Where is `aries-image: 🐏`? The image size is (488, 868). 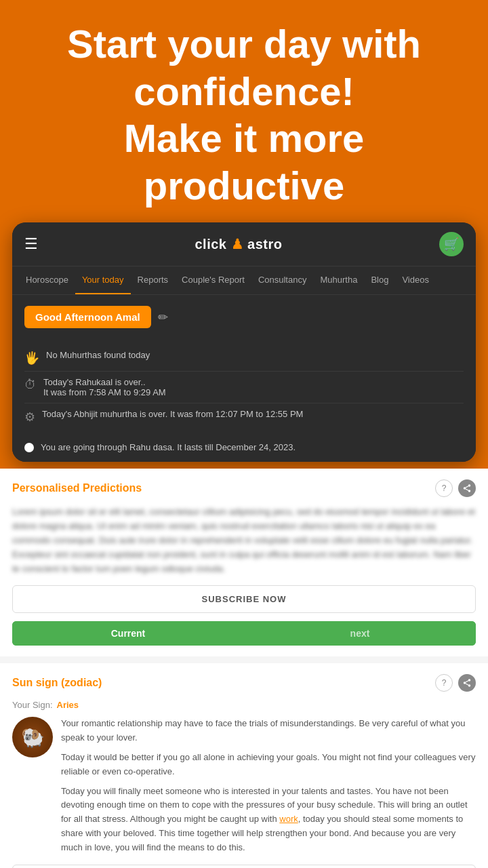
aries-image: 🐏 is located at coordinates (33, 737).